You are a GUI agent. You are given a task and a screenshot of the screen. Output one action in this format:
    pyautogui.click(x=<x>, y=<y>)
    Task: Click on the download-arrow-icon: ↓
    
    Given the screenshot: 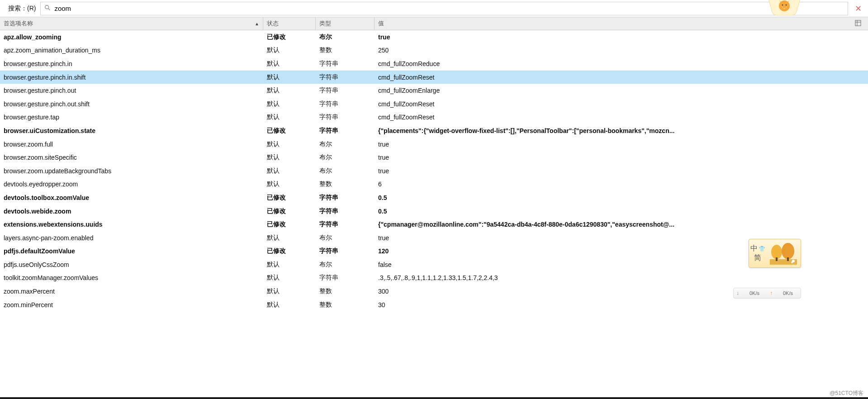 What is the action you would take?
    pyautogui.click(x=738, y=293)
    